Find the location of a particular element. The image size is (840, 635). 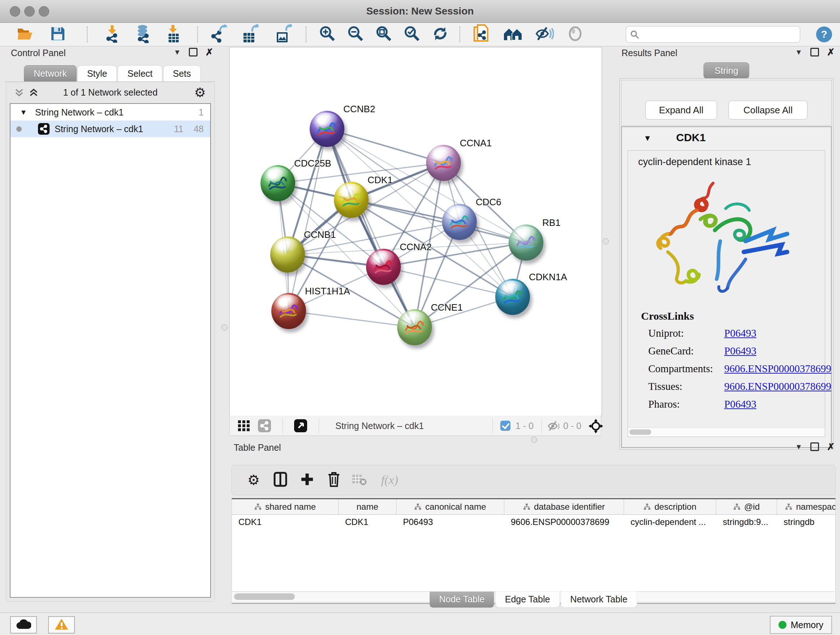

import-table-icon is located at coordinates (174, 34).